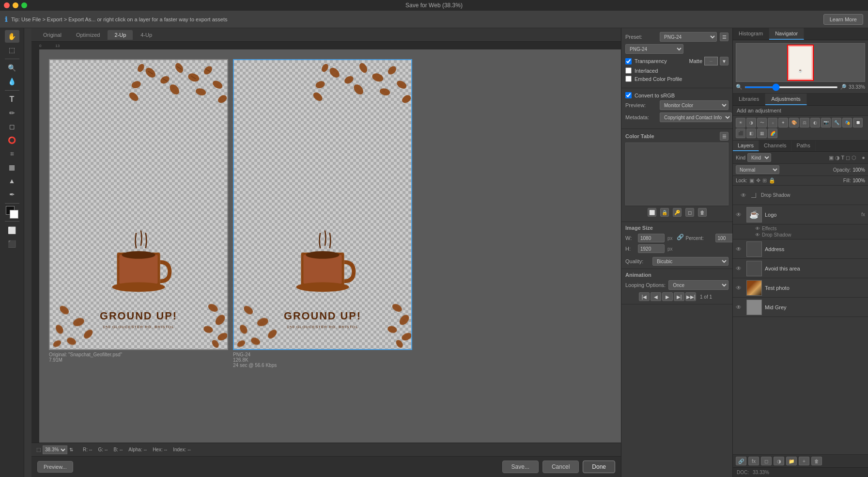 The height and width of the screenshot is (477, 868). What do you see at coordinates (690, 212) in the screenshot?
I see `color-table-icon-4: ◻` at bounding box center [690, 212].